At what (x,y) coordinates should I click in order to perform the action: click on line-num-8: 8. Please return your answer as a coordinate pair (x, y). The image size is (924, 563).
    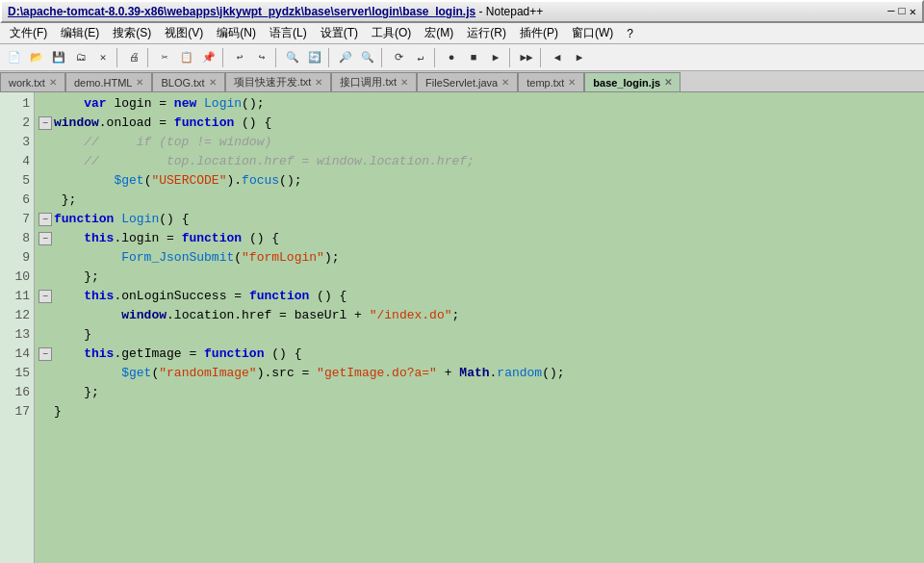
    Looking at the image, I should click on (15, 239).